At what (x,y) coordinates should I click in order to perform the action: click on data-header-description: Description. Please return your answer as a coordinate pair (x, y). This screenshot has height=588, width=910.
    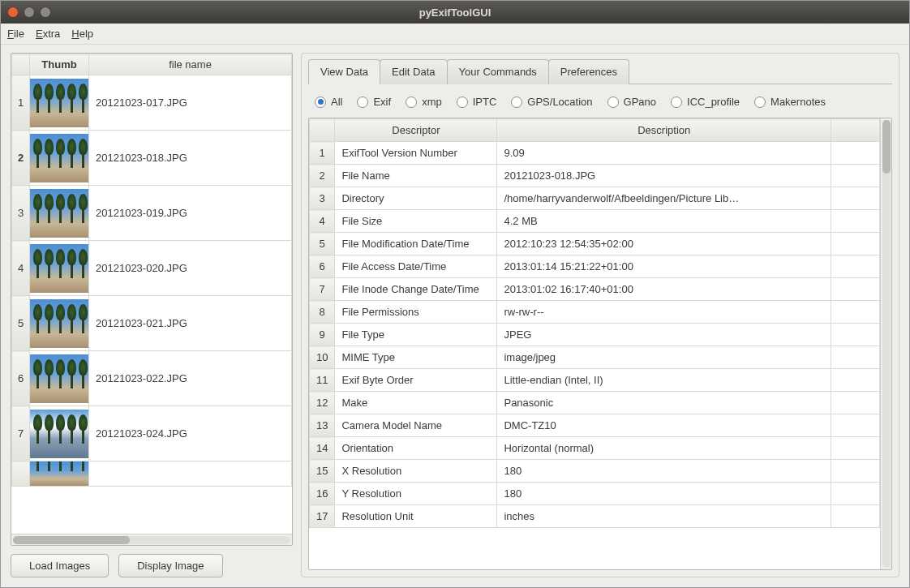
    Looking at the image, I should click on (664, 131).